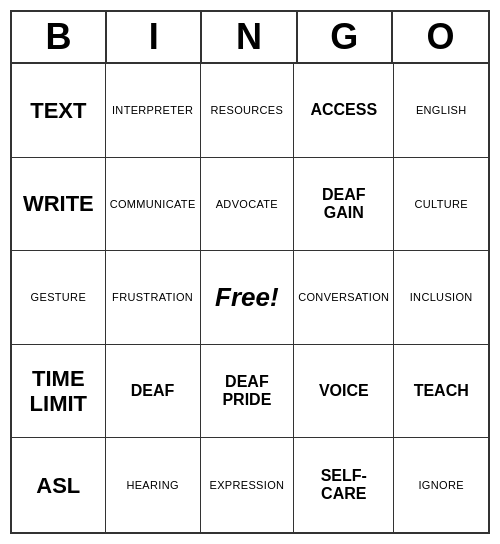 The width and height of the screenshot is (500, 544). I want to click on cell-label: TEXT, so click(58, 110).